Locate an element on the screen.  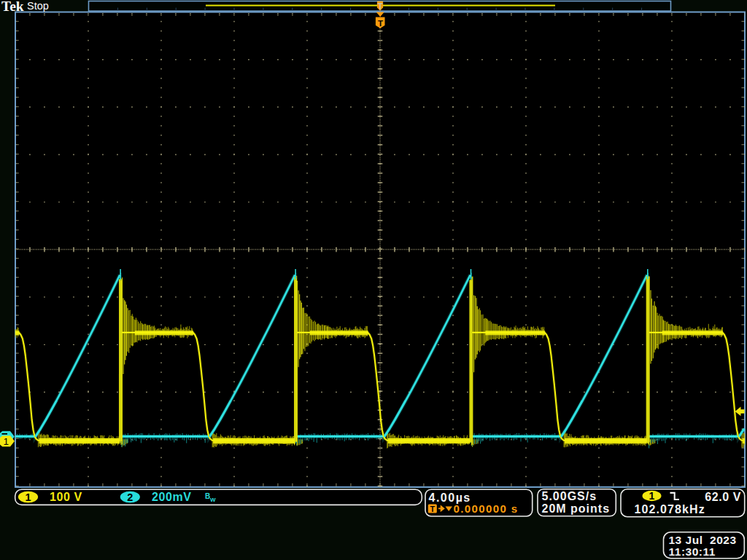
svg-text: 0.000000 s is located at coordinates (486, 509).